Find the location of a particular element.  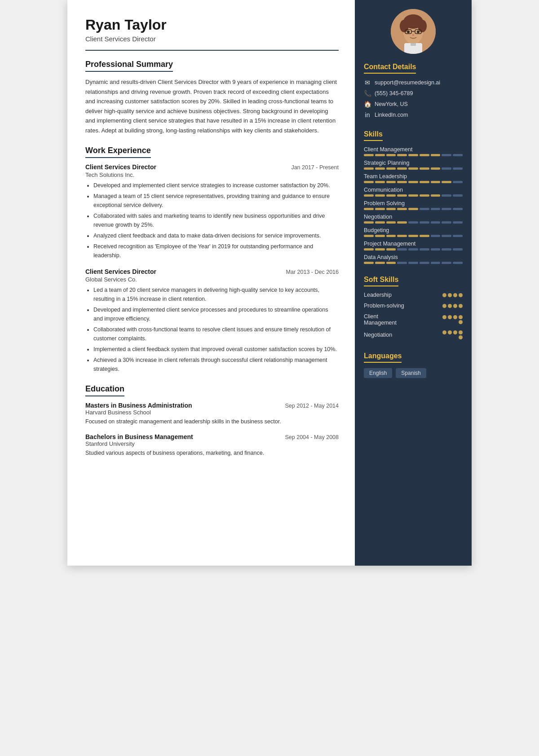

avatar is located at coordinates (413, 31).